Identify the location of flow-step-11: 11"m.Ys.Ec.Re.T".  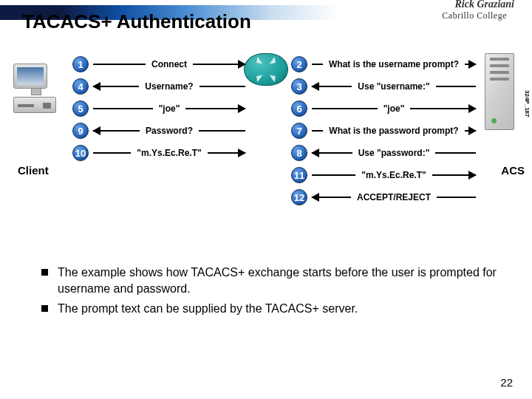
(383, 175).